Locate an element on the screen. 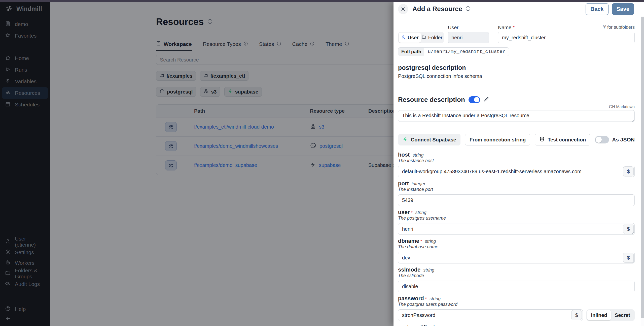 This screenshot has height=326, width=644. name-field-label: Name* is located at coordinates (506, 27).